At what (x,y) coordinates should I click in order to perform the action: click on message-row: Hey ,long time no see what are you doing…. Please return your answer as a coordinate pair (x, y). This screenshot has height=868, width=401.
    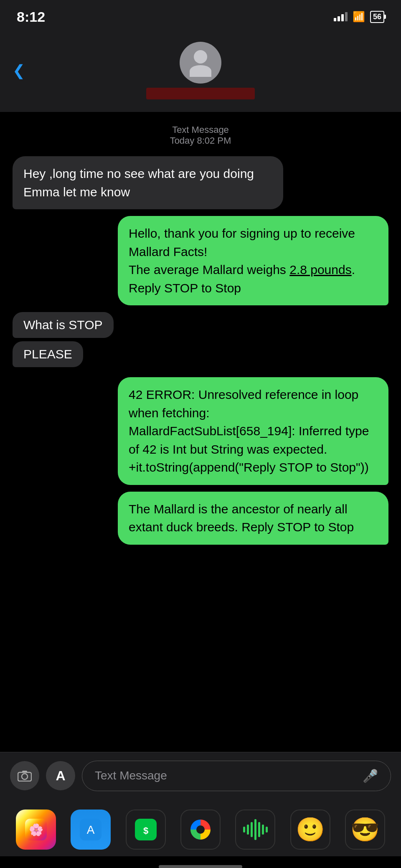
    Looking at the image, I should click on (200, 183).